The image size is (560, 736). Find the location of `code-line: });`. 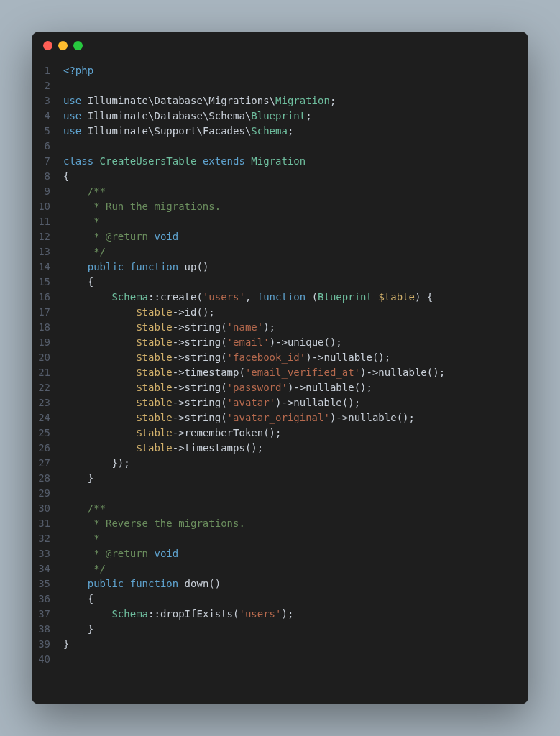

code-line: }); is located at coordinates (296, 463).